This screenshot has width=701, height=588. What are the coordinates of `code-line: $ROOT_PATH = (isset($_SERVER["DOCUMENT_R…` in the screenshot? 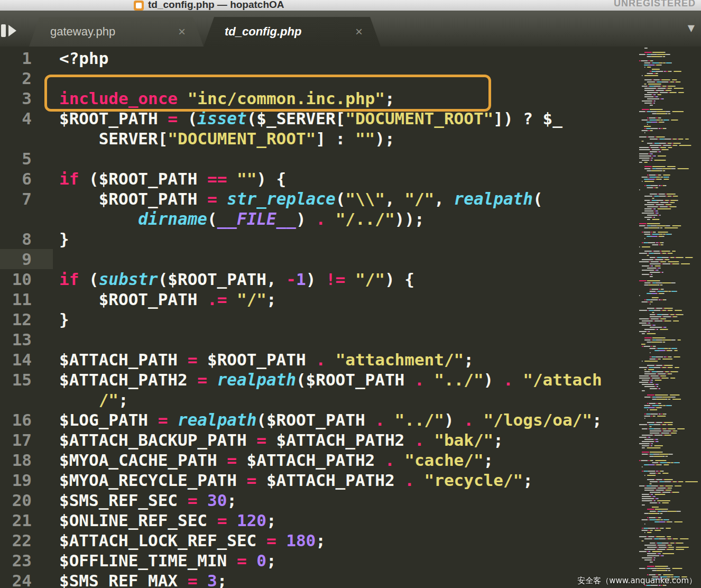 It's located at (331, 118).